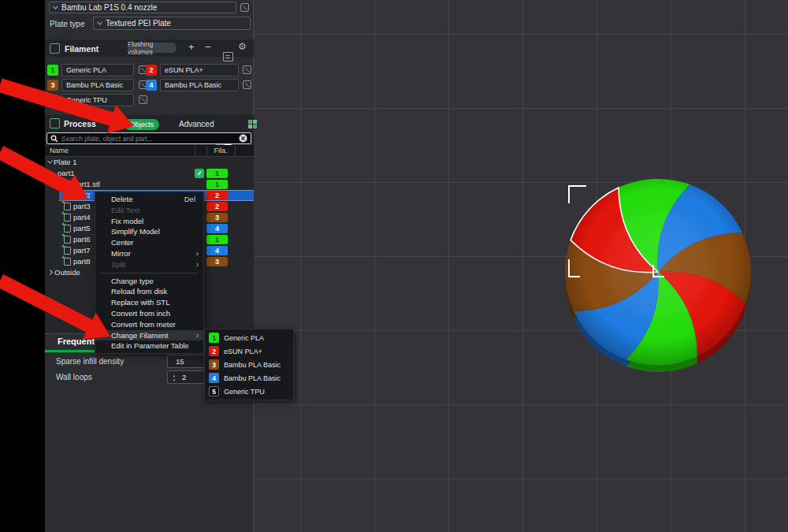 The image size is (788, 532). Describe the element at coordinates (150, 273) in the screenshot. I see `menu-separator` at that location.